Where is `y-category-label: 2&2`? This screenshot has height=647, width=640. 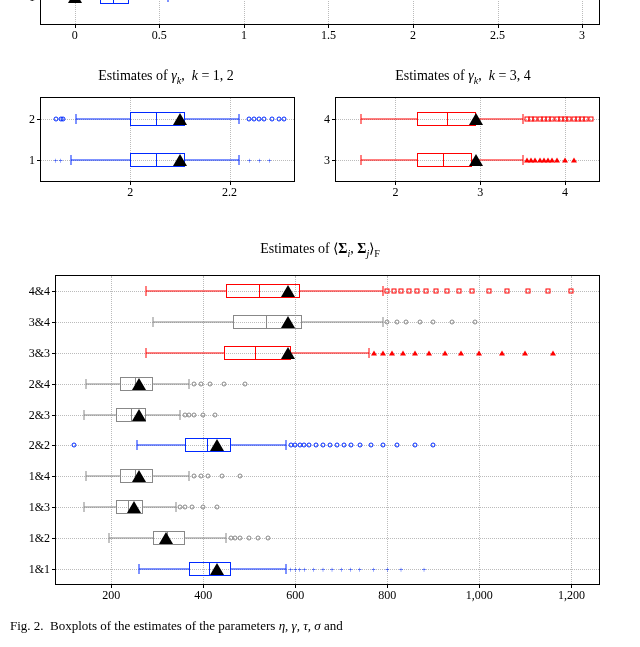 y-category-label: 2&2 is located at coordinates (40, 446).